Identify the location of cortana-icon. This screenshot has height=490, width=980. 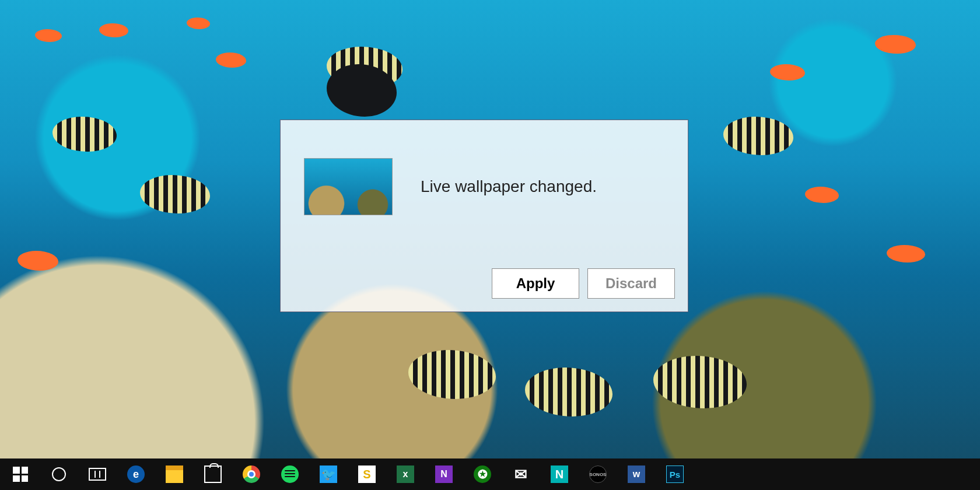
(59, 474).